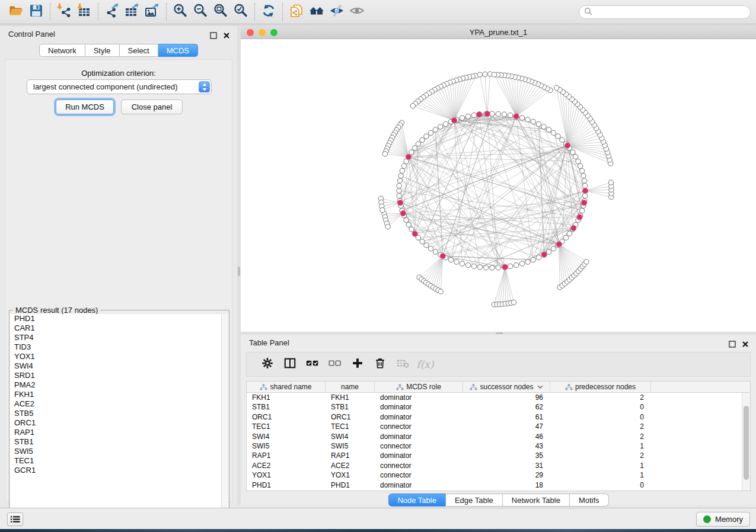 The width and height of the screenshot is (756, 532). I want to click on table-row: YOX1YOX1connector291, so click(495, 475).